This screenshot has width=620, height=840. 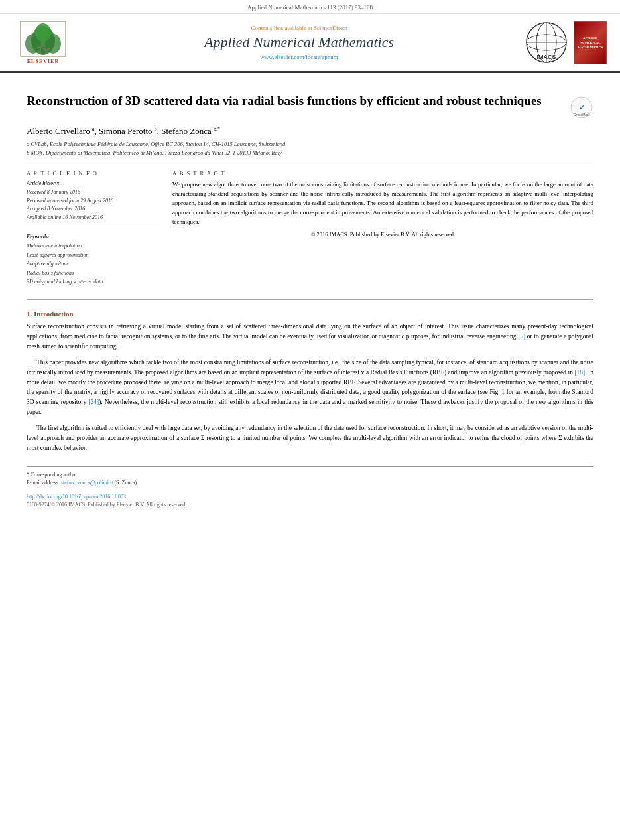 What do you see at coordinates (310, 231) in the screenshot?
I see `info-abstract-columns: A R T I C L E I N F O Article history: R…` at bounding box center [310, 231].